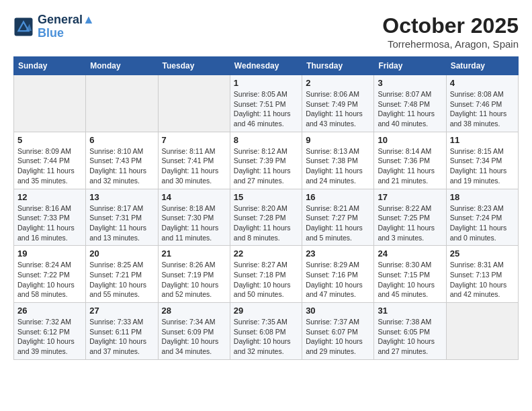  What do you see at coordinates (482, 279) in the screenshot?
I see `day-info: Sunrise: 8:31 AMSunset: 7:13 PMDaylight:…` at bounding box center [482, 279].